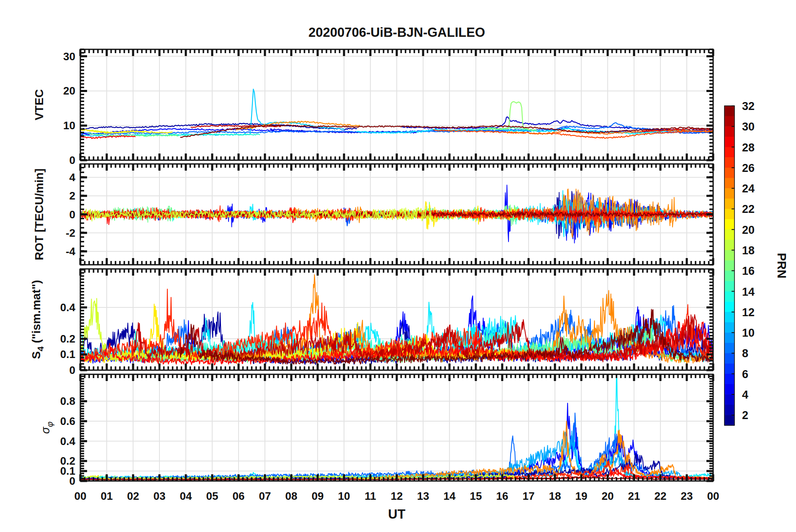 The height and width of the screenshot is (532, 796). Describe the element at coordinates (239, 496) in the screenshot. I see `x-tick-label: 06` at that location.